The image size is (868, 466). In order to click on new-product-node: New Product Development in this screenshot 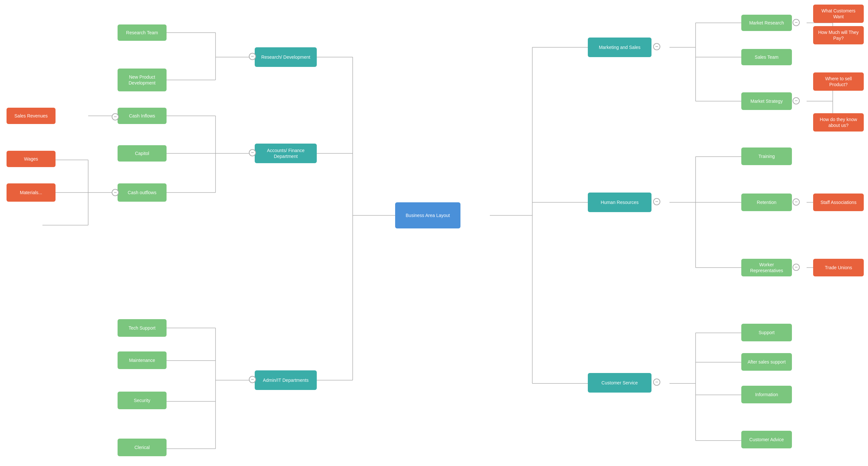, I will do `click(142, 80)`.